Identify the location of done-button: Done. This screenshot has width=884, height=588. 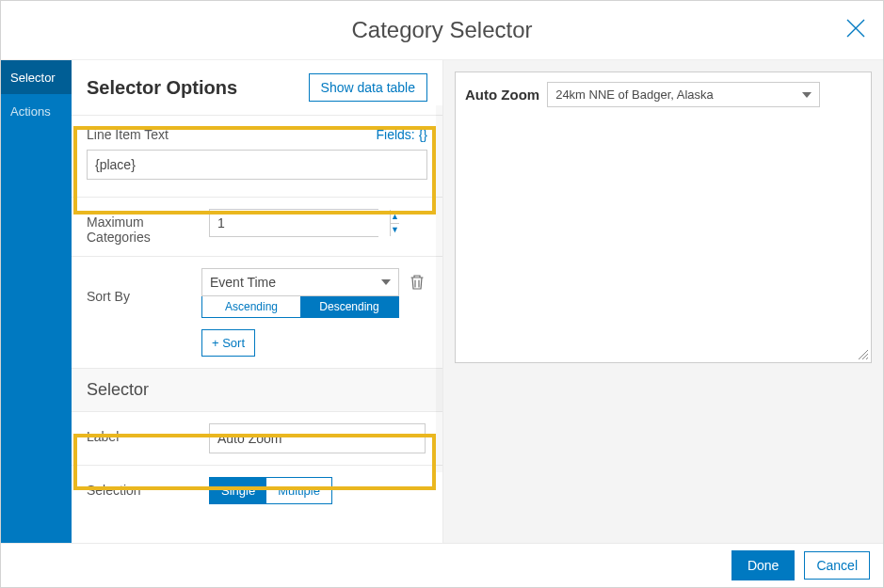
(763, 565).